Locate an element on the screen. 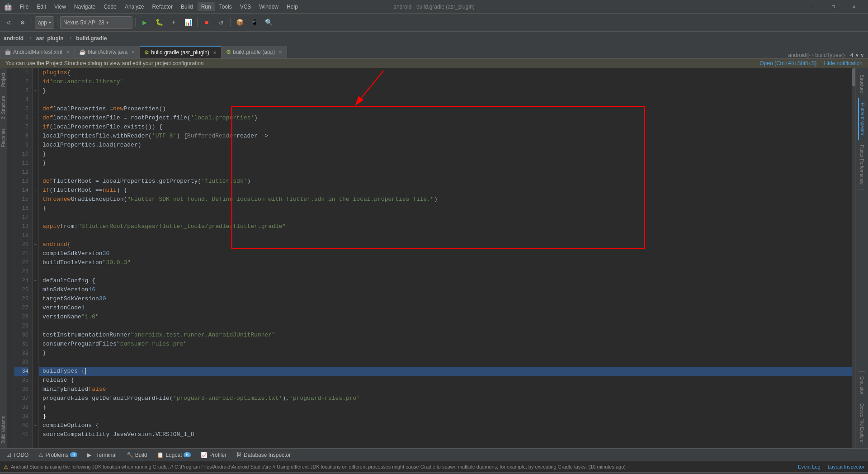  menu-navigate: Navigate is located at coordinates (85, 7).